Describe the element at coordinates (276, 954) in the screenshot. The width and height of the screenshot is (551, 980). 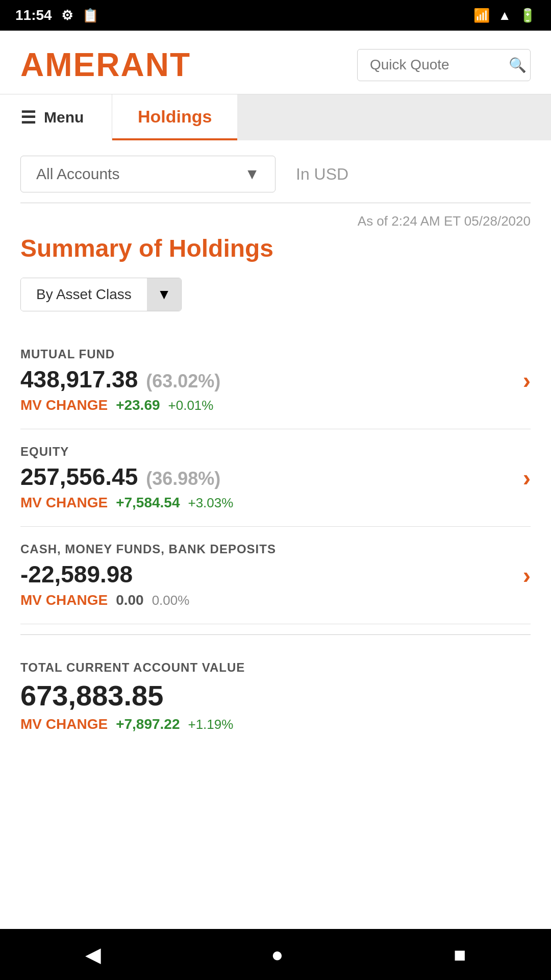
I see `bottom-nav: ◀ ● ■` at that location.